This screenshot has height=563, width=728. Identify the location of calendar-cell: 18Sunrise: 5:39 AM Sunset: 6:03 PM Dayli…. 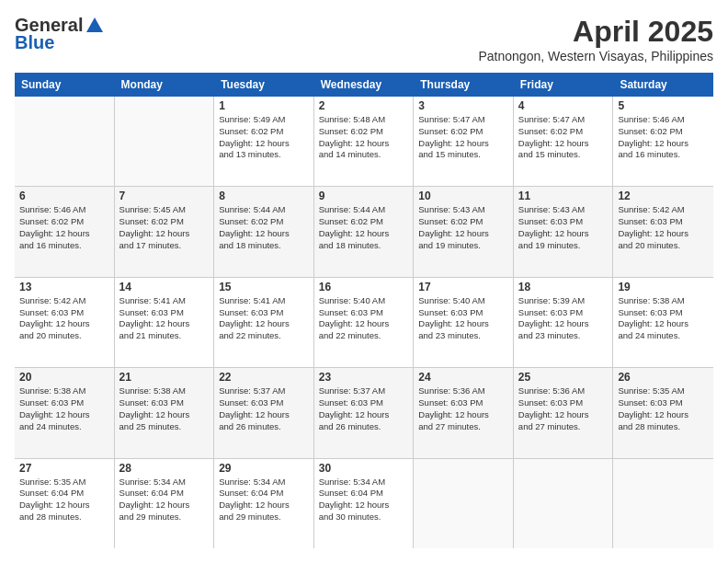
(564, 322).